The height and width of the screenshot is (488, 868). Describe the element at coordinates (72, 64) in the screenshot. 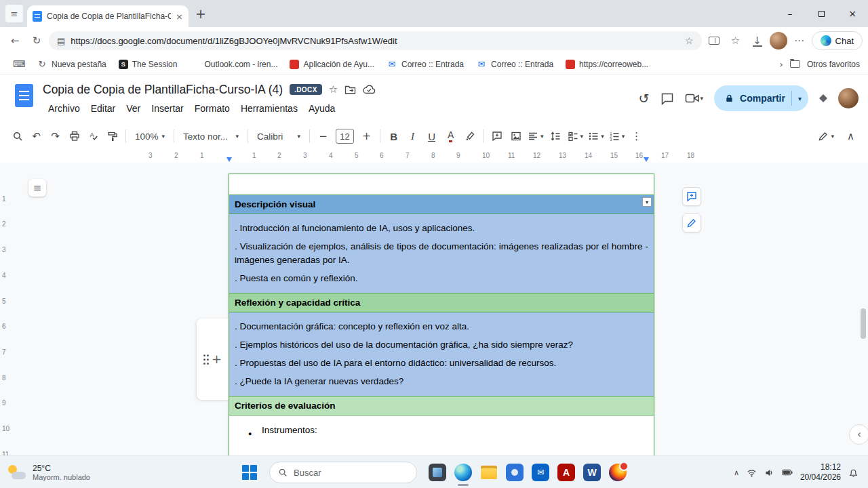

I see `bookmark-item-1: Nueva pestaña` at that location.